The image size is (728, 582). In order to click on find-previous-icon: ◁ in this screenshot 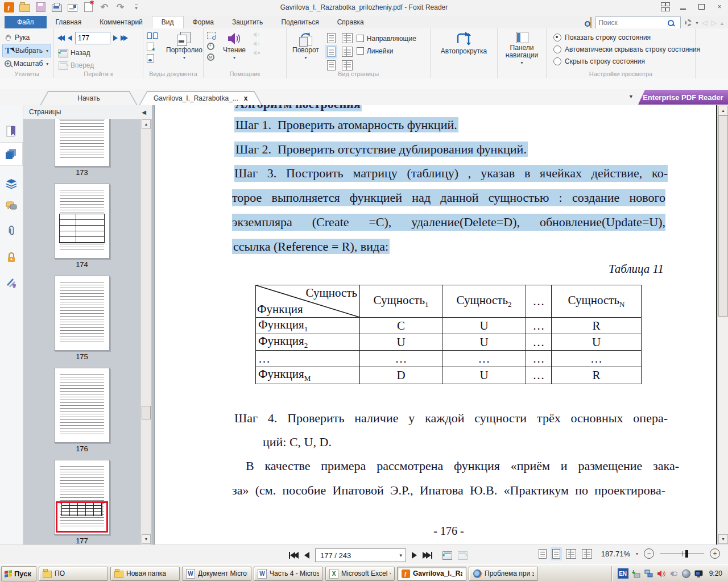, I will do `click(705, 23)`.